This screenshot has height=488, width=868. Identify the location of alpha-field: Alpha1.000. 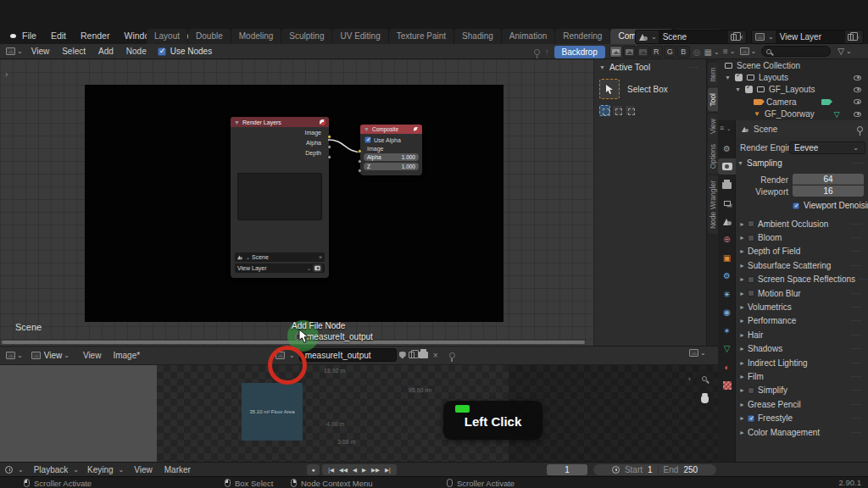
(392, 158).